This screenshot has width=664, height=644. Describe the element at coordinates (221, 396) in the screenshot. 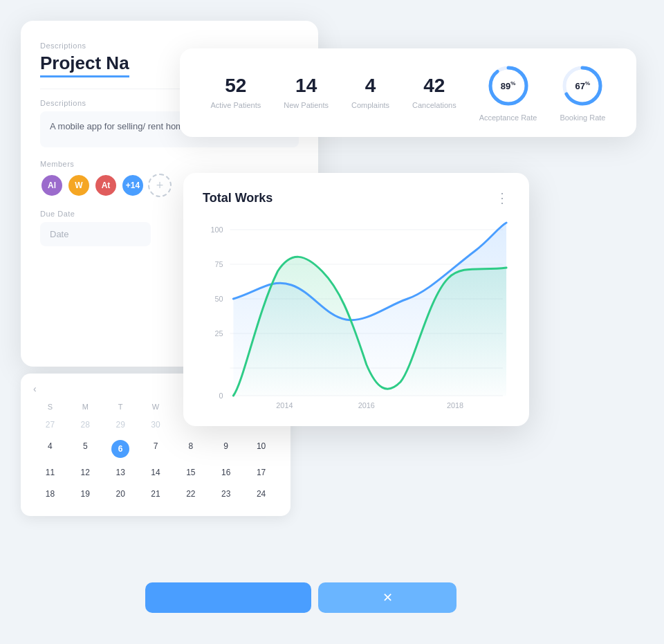

I see `svg-text: 0` at that location.